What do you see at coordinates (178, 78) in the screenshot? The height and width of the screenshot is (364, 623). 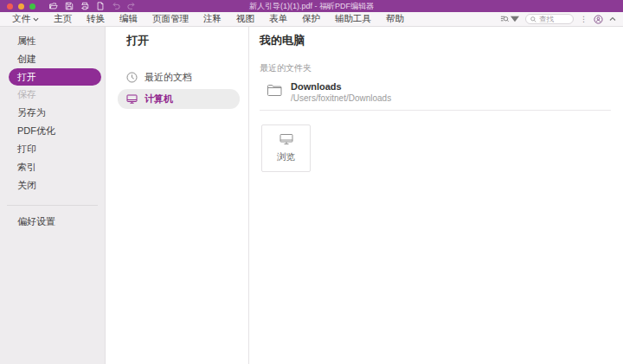 I see `open-item-recent-documents: 最近的文档` at bounding box center [178, 78].